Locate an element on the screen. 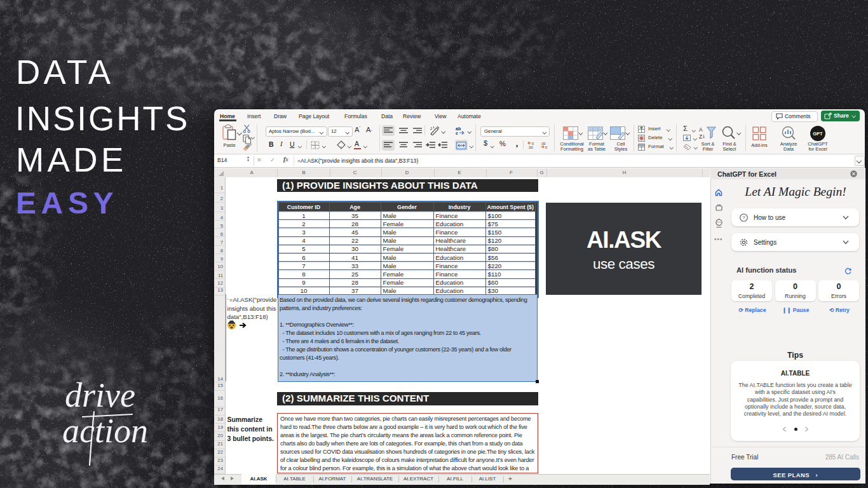  svg-text: action is located at coordinates (105, 431).